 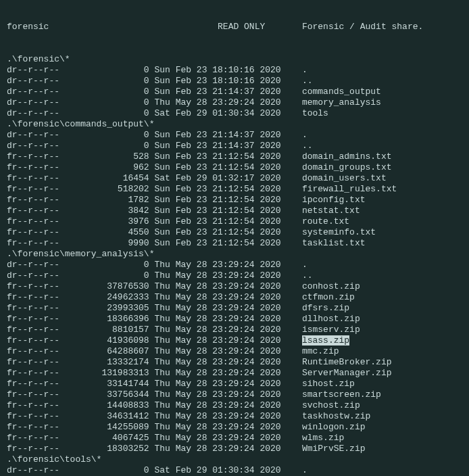 What do you see at coordinates (347, 373) in the screenshot?
I see `file-name: ServerManager.zip` at bounding box center [347, 373].